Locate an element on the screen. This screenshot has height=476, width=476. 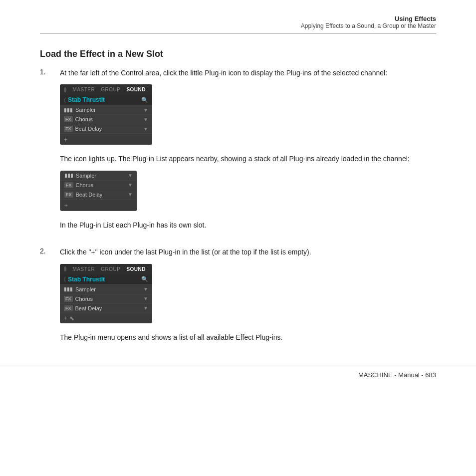
ui-panel-small: ▮▮▮ Sampler ▼ FX Chorus ▼ FX Beat Delay … is located at coordinates (99, 191).